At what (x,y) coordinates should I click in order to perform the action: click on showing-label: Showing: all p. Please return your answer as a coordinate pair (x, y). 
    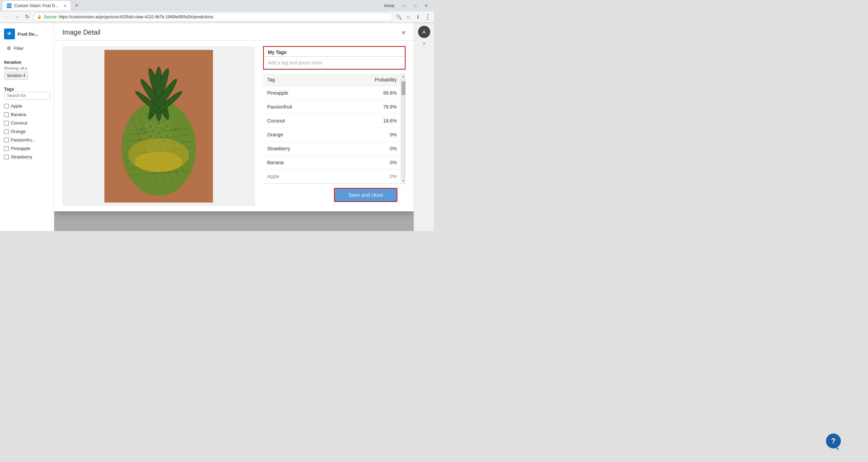
    Looking at the image, I should click on (27, 68).